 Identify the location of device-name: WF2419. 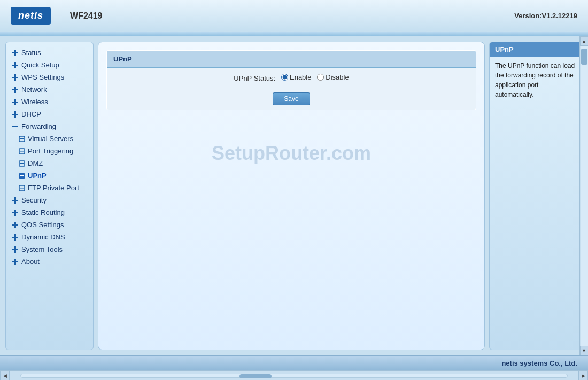
(86, 16).